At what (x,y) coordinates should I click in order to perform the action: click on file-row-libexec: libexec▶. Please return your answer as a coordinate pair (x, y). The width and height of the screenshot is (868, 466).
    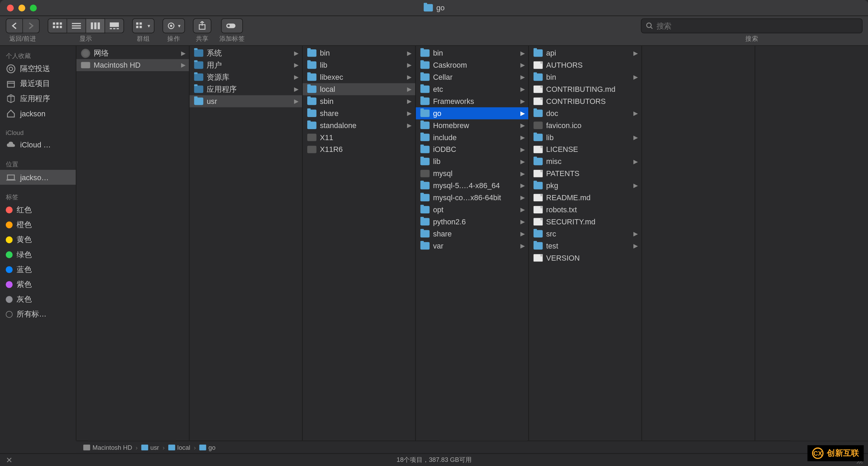
    Looking at the image, I should click on (359, 77).